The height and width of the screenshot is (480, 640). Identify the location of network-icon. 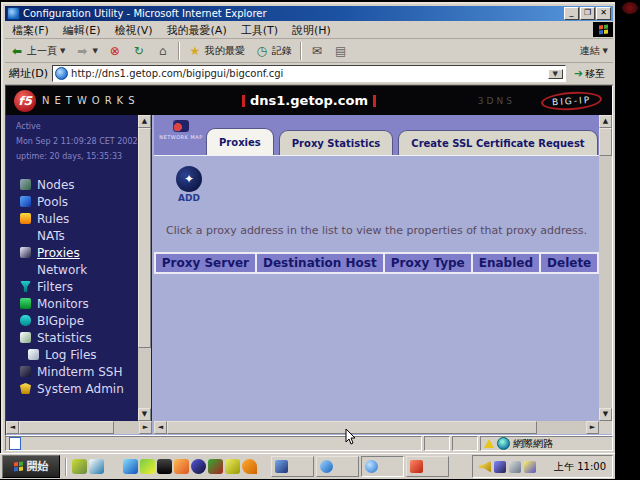
(26, 270).